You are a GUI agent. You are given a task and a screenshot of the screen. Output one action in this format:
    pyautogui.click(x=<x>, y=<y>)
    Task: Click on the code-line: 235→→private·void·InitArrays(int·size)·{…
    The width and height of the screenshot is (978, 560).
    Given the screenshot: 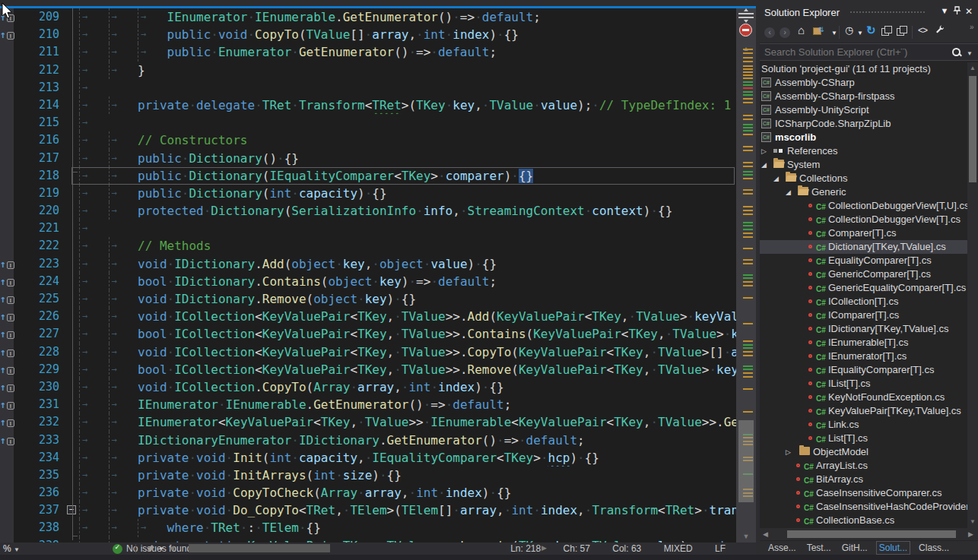 What is the action you would take?
    pyautogui.click(x=368, y=476)
    